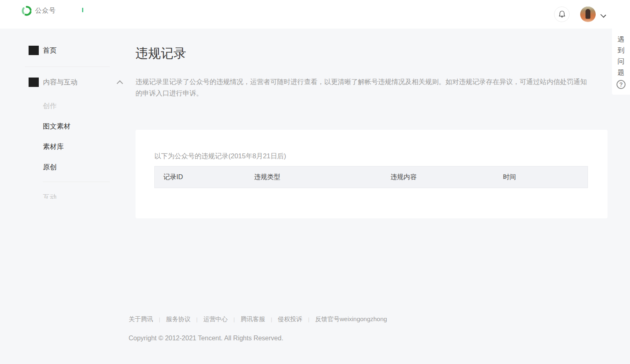 Image resolution: width=630 pixels, height=364 pixels. I want to click on notification-bell-button, so click(562, 14).